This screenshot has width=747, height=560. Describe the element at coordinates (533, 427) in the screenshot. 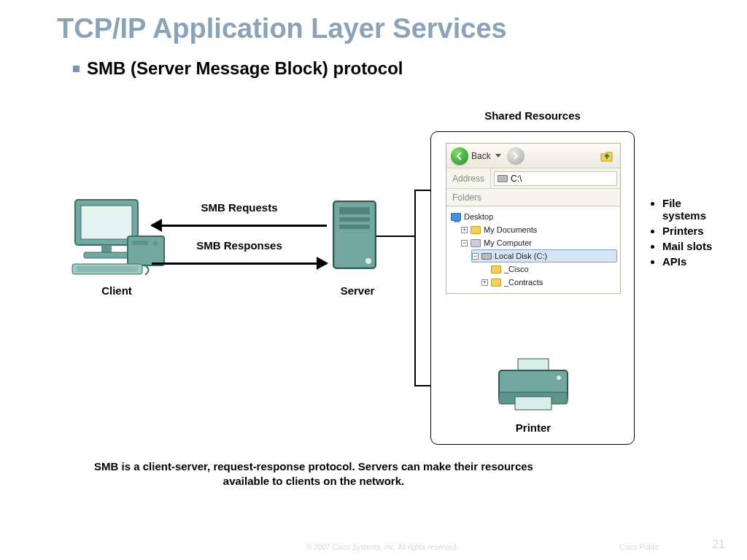

I see `printer-label: Printer` at that location.